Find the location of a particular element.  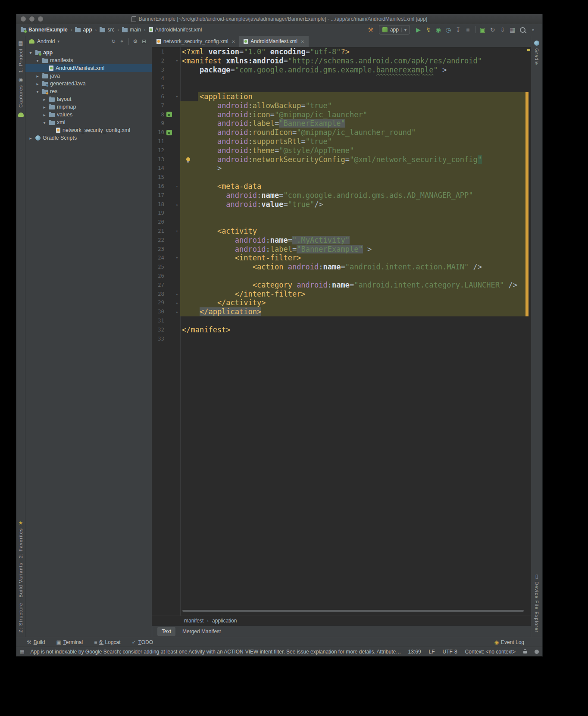

code-text: <application is located at coordinates (353, 97).